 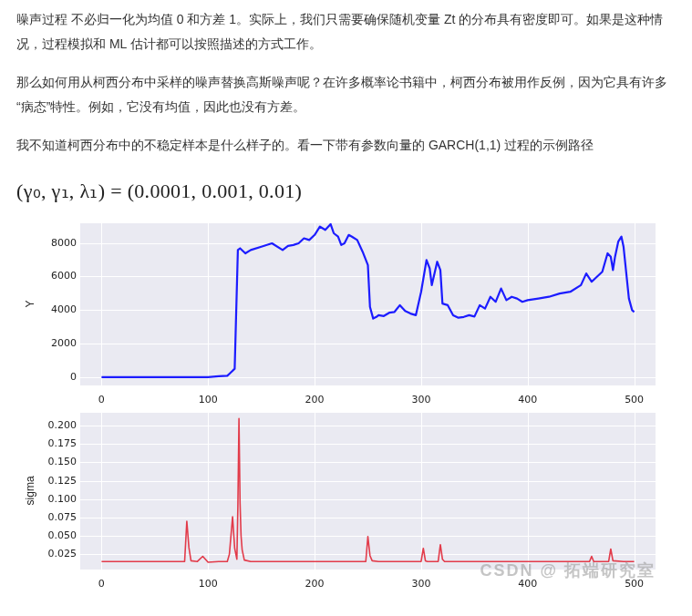 I want to click on xticks-bottom: 0100200300400500, so click(x=368, y=583).